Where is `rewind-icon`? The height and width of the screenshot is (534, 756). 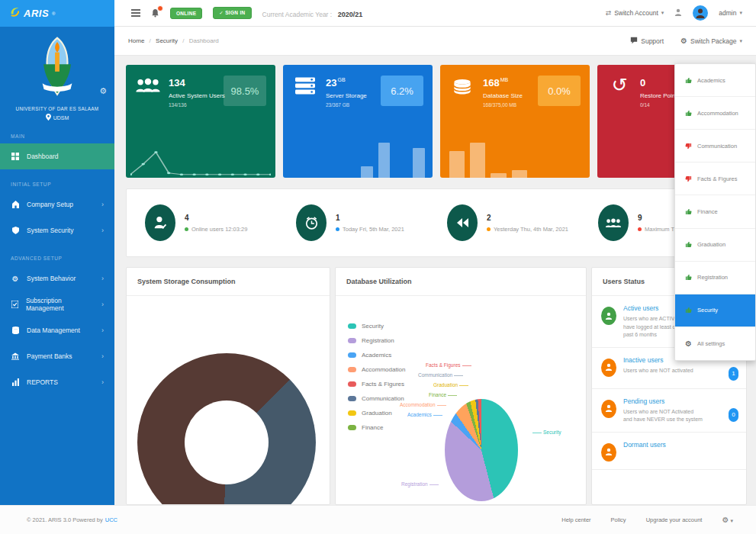 rewind-icon is located at coordinates (462, 223).